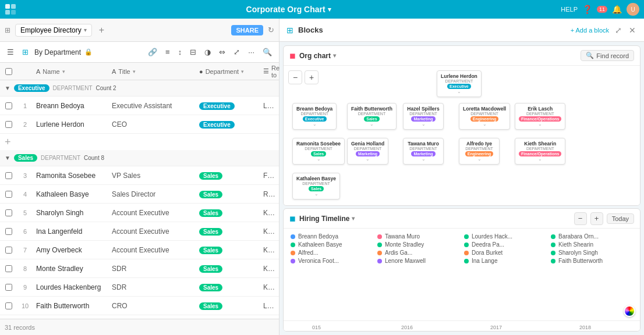 The height and width of the screenshot is (335, 644). Describe the element at coordinates (316, 186) in the screenshot. I see `org-node: Kathaleen Basye DEPARTMENT Sales ⌄` at that location.